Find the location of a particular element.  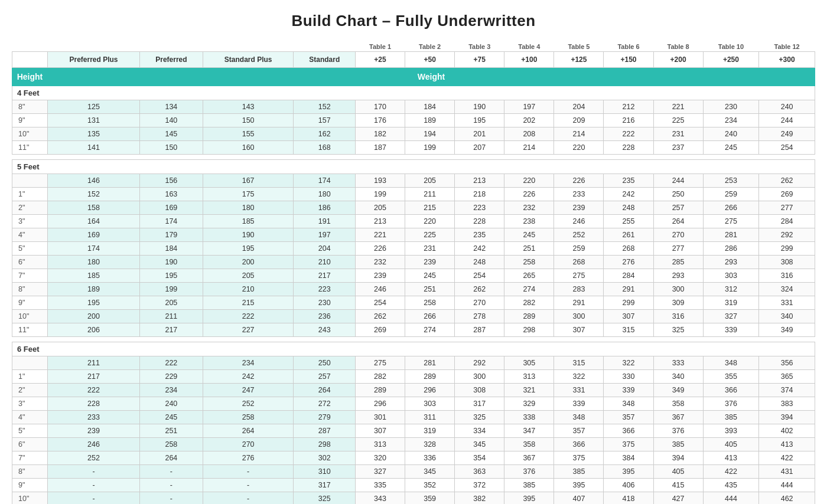

data-cell: 259 is located at coordinates (731, 195).